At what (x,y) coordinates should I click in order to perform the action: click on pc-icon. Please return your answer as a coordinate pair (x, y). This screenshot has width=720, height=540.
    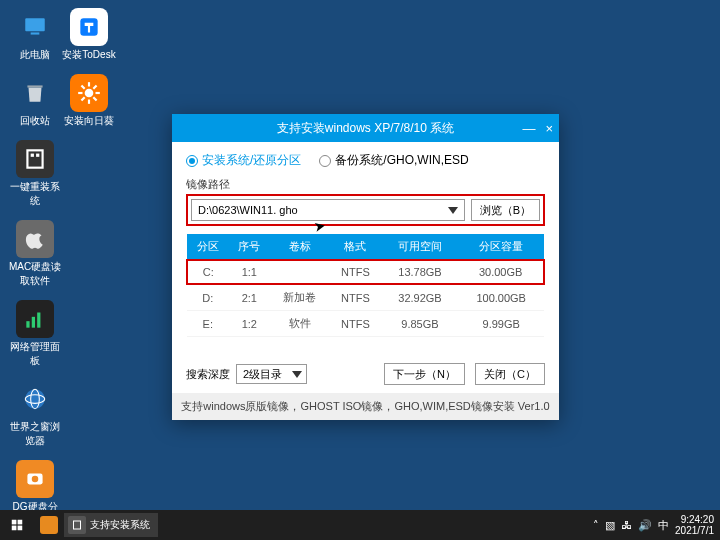
    Looking at the image, I should click on (35, 27).